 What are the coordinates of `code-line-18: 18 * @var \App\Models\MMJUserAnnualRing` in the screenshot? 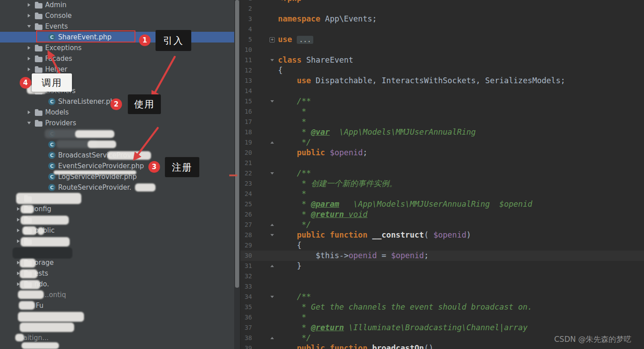 It's located at (442, 132).